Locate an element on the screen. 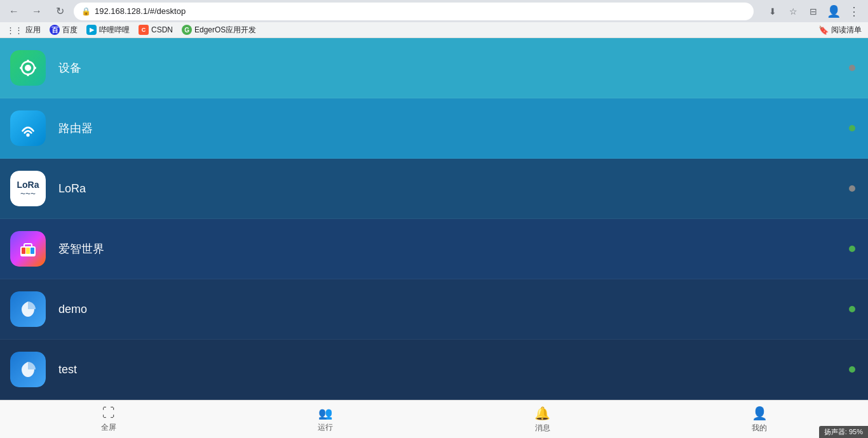 The image size is (868, 438). baidu-icon: 百 is located at coordinates (55, 30).